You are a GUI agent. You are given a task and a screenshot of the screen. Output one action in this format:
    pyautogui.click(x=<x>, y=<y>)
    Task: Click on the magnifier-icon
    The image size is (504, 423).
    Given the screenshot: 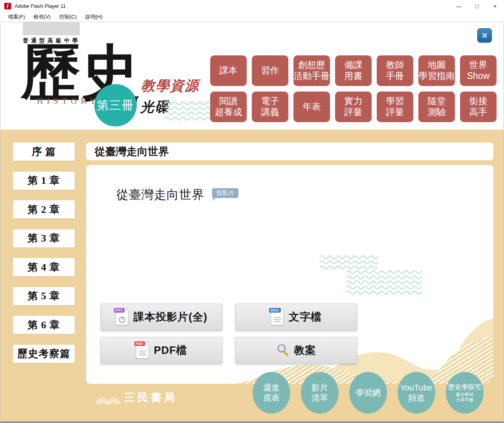 What is the action you would take?
    pyautogui.click(x=283, y=350)
    